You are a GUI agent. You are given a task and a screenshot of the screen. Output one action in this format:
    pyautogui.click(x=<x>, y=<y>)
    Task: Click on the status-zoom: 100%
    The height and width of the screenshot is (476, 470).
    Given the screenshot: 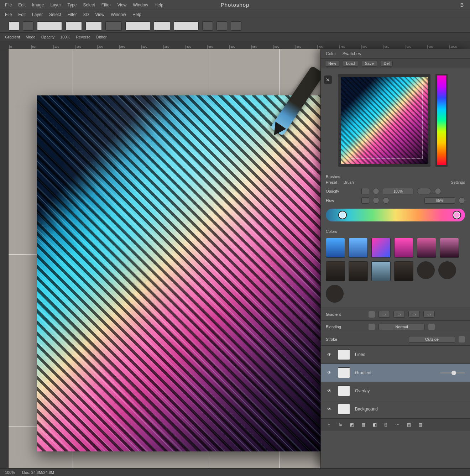 What is the action you would take?
    pyautogui.click(x=10, y=472)
    